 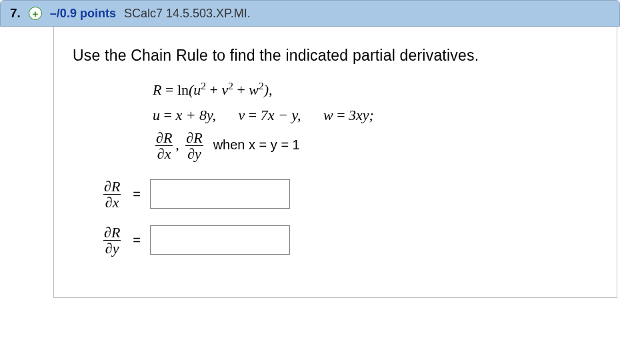 What do you see at coordinates (15, 13) in the screenshot?
I see `question-number: 7.` at bounding box center [15, 13].